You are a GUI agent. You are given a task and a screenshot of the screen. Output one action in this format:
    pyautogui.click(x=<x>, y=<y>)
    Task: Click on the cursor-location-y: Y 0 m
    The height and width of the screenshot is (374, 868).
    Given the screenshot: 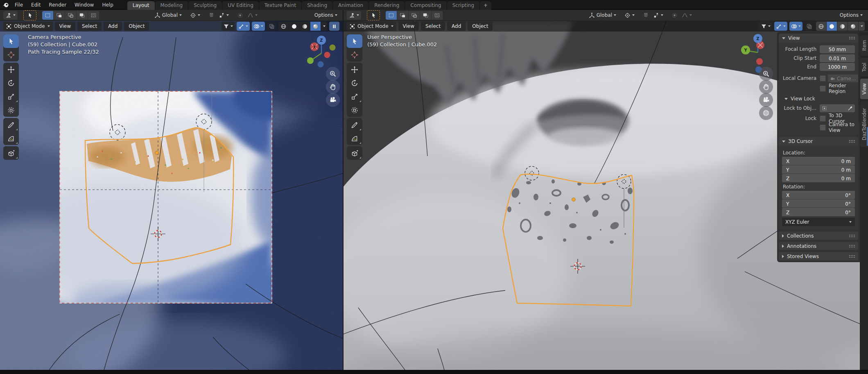 What is the action you would take?
    pyautogui.click(x=818, y=170)
    